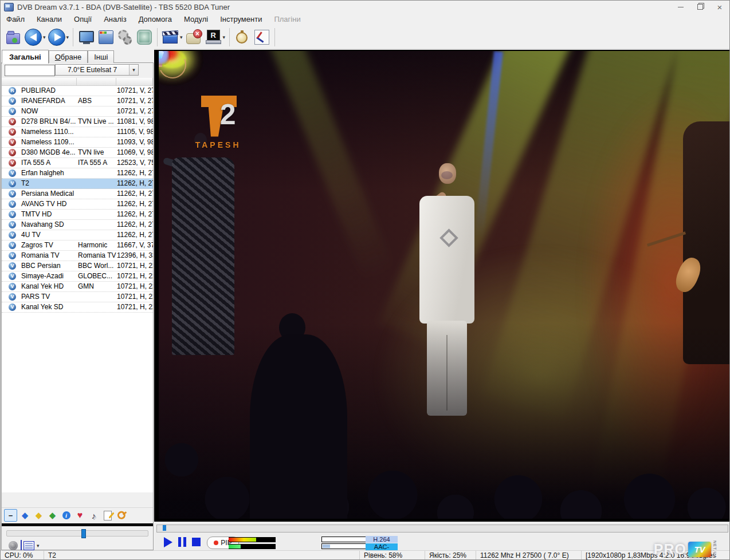 The image size is (730, 560). What do you see at coordinates (30, 70) in the screenshot?
I see `channel-search-input` at bounding box center [30, 70].